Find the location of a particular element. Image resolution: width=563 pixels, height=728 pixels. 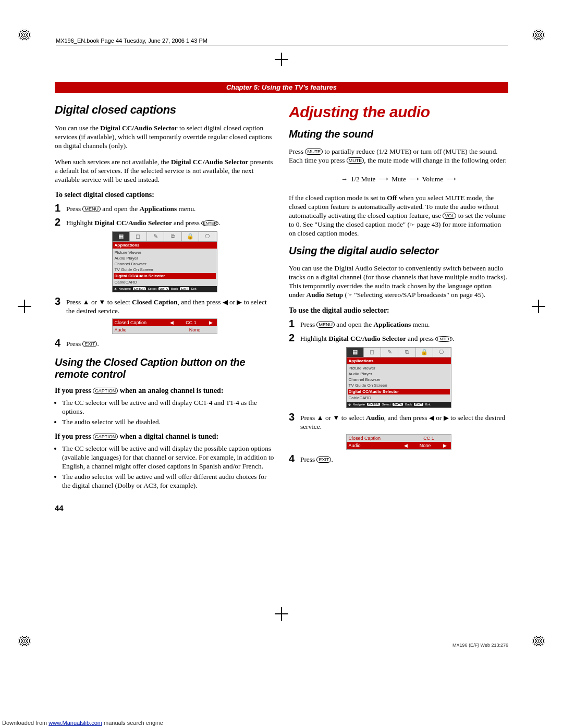

step-text: Press ▲ or ▼ to select Audio, and then p… is located at coordinates (405, 421).